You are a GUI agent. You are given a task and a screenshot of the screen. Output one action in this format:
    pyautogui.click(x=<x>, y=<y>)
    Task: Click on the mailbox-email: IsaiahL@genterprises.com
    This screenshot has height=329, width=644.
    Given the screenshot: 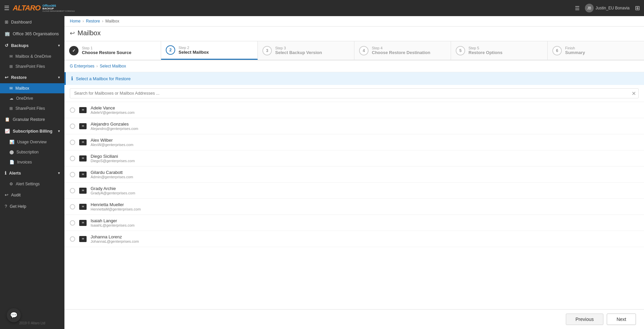 What is the action you would take?
    pyautogui.click(x=113, y=225)
    